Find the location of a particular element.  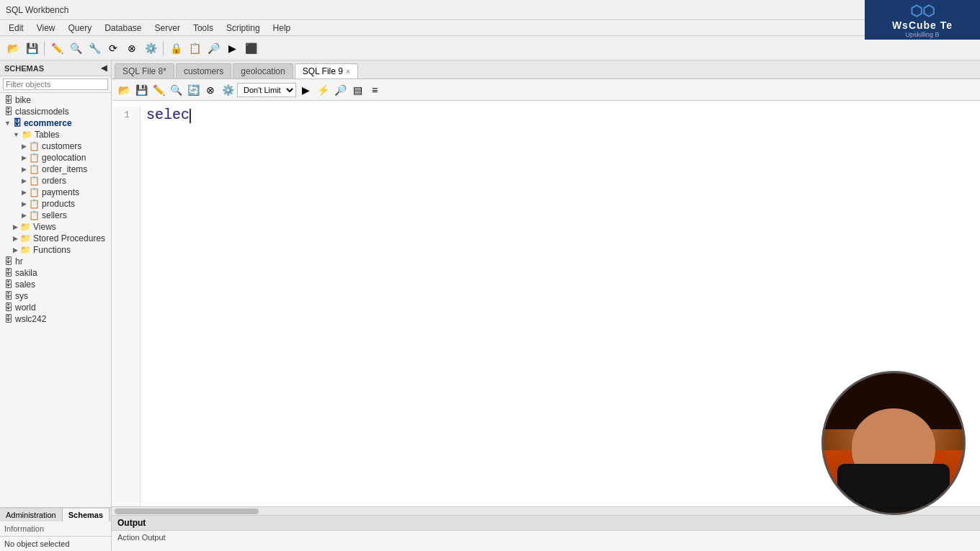

toolbar-btn-4: 🔧 is located at coordinates (94, 48).